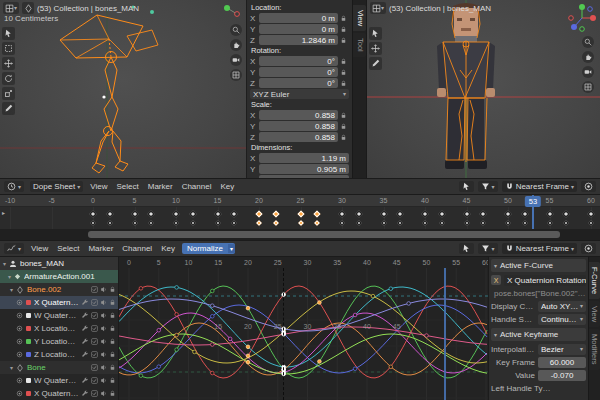  I want to click on dope-sheet-scrollbar, so click(300, 234).